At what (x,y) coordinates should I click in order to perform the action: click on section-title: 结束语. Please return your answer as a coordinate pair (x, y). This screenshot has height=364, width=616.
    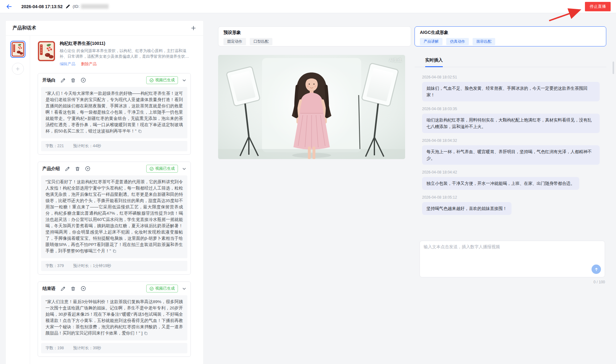
    Looking at the image, I should click on (49, 289).